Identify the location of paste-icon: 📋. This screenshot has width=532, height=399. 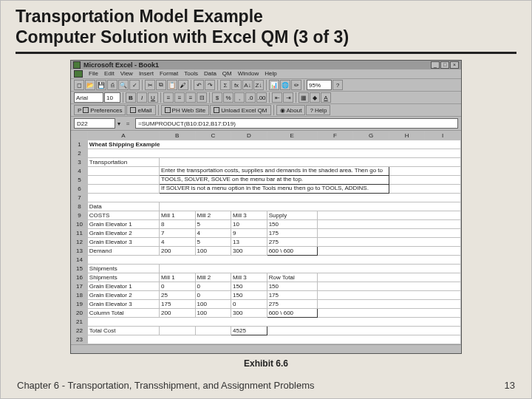
(172, 85).